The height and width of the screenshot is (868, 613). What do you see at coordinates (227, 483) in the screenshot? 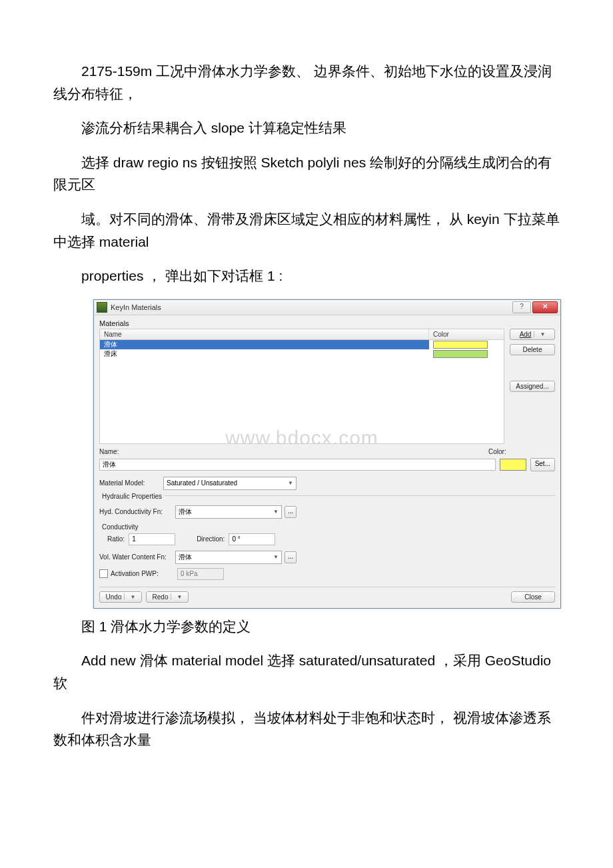
I see `material-model-value: Saturated / Unsaturated` at bounding box center [227, 483].